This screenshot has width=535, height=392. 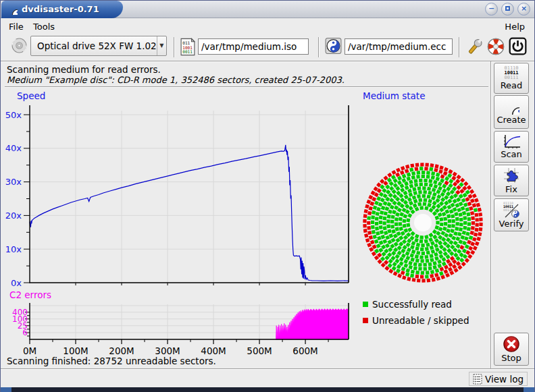 What do you see at coordinates (512, 107) in the screenshot?
I see `create-yinyang-icon` at bounding box center [512, 107].